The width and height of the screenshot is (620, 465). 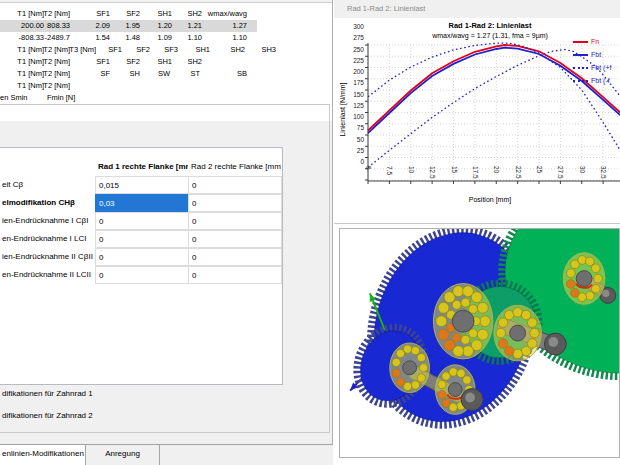 I want to click on table-row: T1 [Nm]T2 [Nm]SFSHSWSTSB, so click(x=166, y=74).